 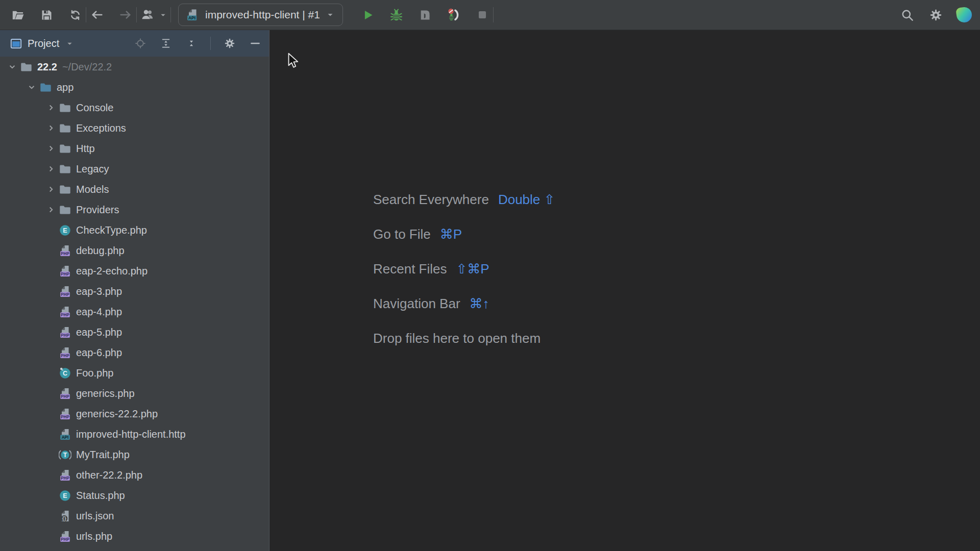 I want to click on shortcut-hint-keys: Double ⇧, so click(x=527, y=200).